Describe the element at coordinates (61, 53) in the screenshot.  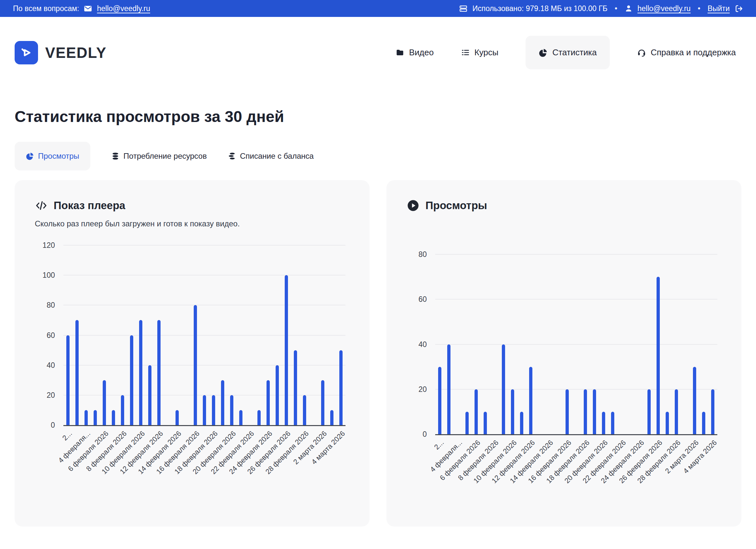
I see `brand-logo: VEEDLY` at that location.